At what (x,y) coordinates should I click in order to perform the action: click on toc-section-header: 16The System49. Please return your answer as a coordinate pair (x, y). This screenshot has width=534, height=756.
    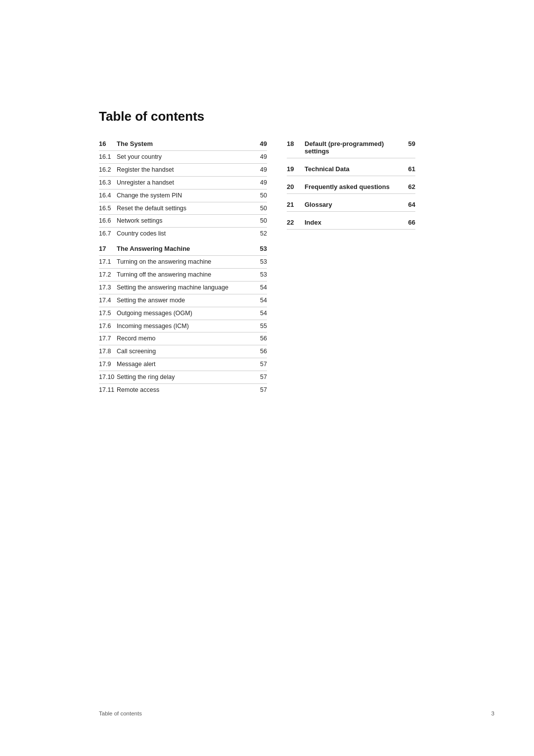
    Looking at the image, I should click on (183, 144).